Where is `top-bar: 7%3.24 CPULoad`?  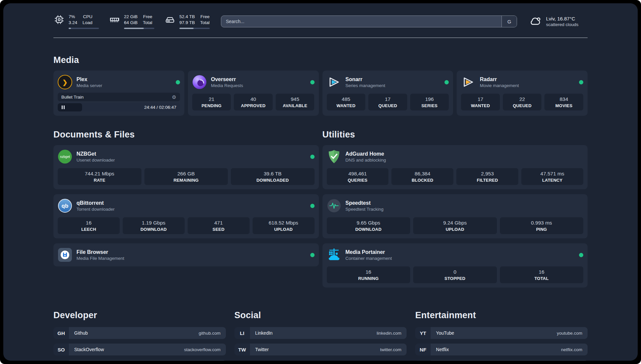 top-bar: 7%3.24 CPULoad is located at coordinates (320, 21).